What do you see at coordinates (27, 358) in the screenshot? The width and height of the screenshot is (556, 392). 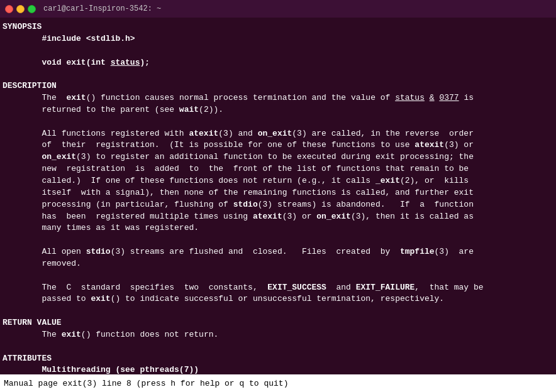 I see `attributes-label: ATTRIBUTES` at bounding box center [27, 358].